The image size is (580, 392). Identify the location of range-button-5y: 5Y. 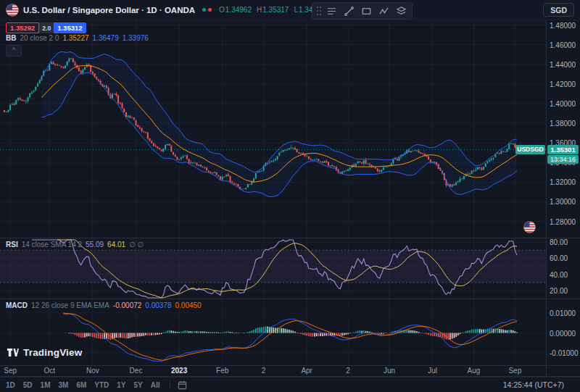
(138, 385).